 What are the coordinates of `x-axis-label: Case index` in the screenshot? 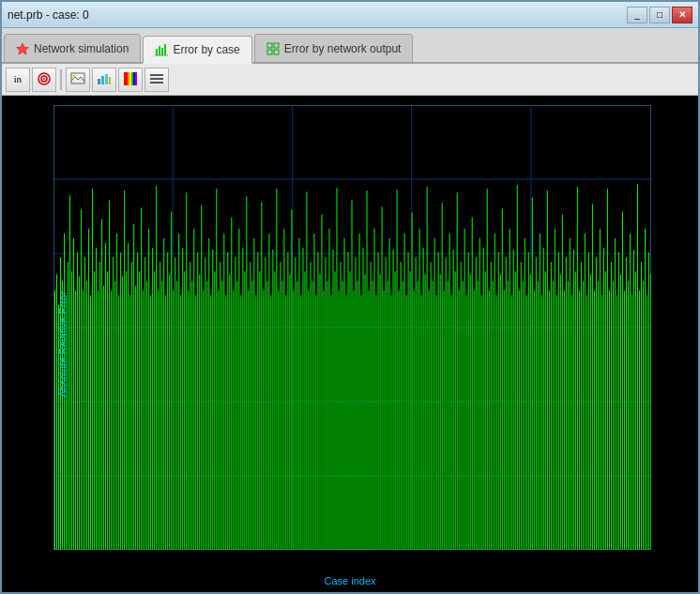 It's located at (349, 581).